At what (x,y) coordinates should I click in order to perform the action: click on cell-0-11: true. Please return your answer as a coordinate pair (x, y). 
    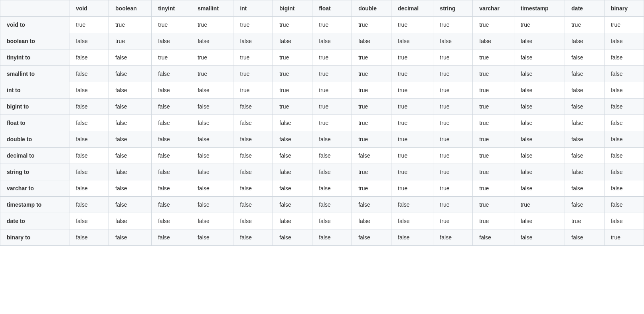
    Looking at the image, I should click on (539, 25).